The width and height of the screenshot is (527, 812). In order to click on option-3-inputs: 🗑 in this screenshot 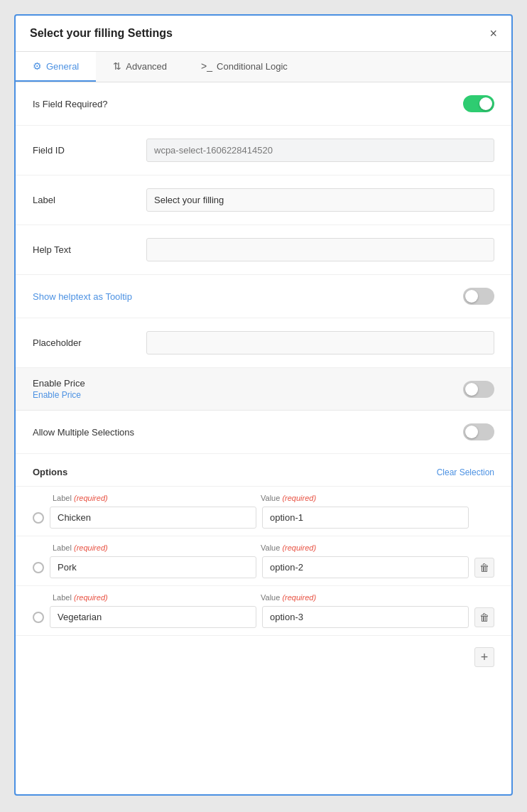, I will do `click(264, 617)`.